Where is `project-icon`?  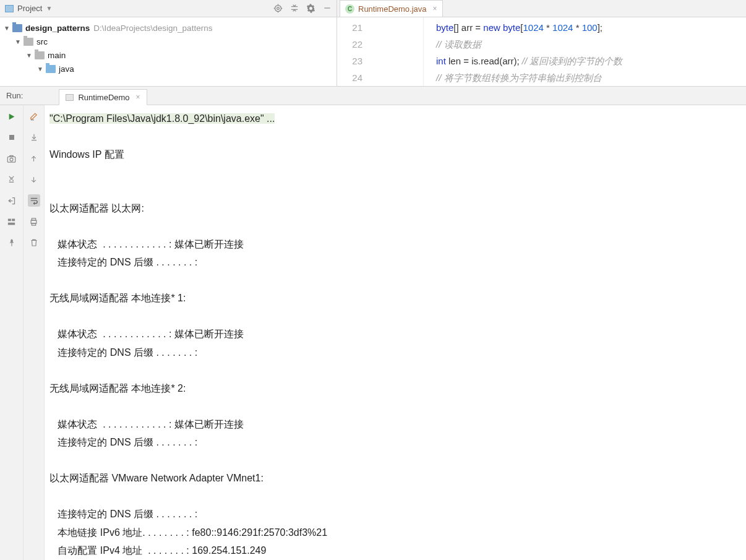
project-icon is located at coordinates (9, 9).